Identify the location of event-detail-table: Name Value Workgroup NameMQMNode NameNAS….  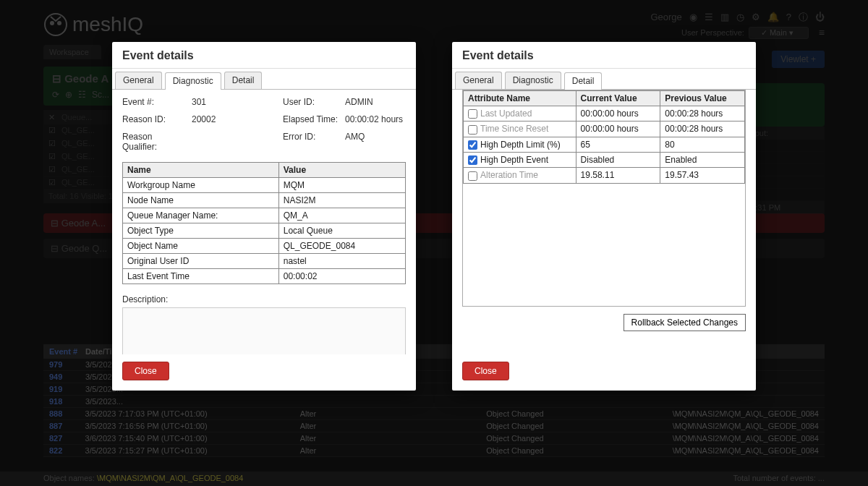
(264, 223).